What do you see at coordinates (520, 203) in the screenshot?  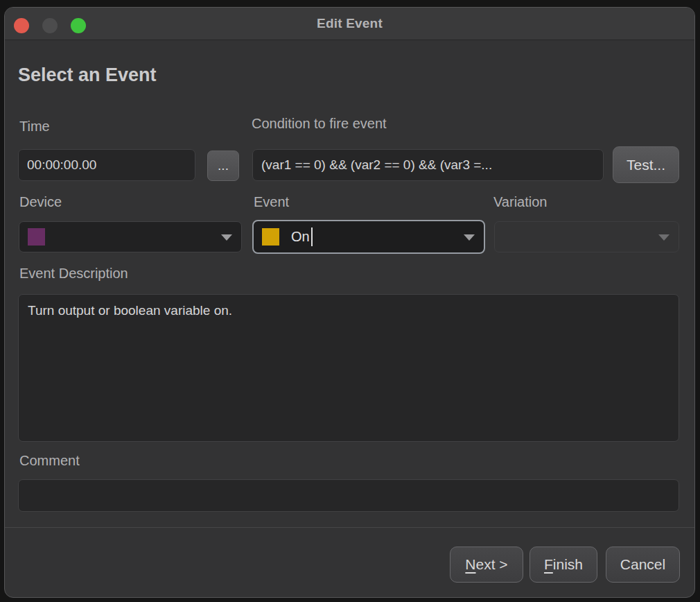 I see `variation-label: Variation` at bounding box center [520, 203].